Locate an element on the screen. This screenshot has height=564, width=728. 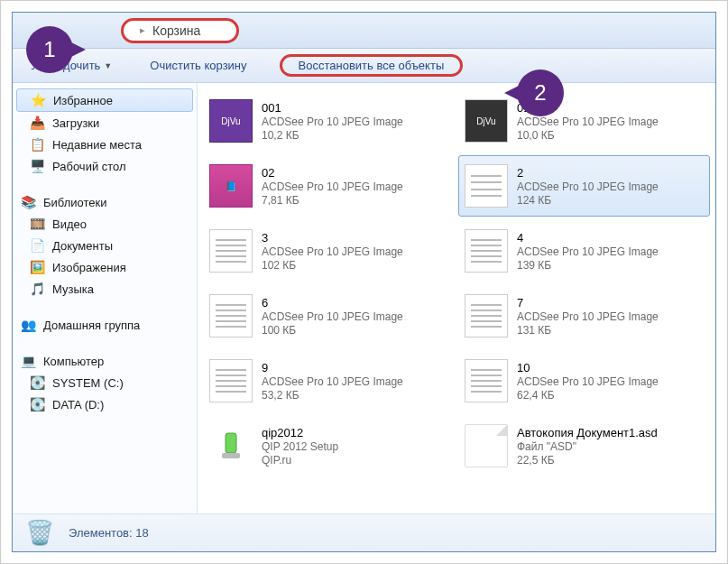
status-count: 18 is located at coordinates (142, 532).